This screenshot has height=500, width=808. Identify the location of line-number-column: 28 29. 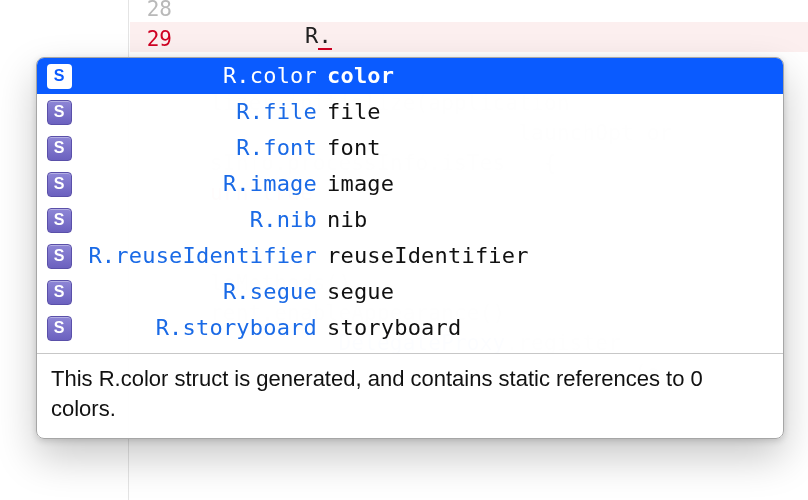
(90, 27).